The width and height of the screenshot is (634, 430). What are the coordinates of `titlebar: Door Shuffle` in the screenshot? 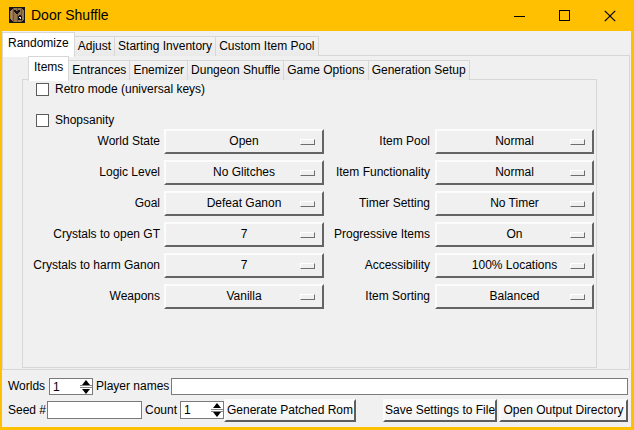 It's located at (317, 16).